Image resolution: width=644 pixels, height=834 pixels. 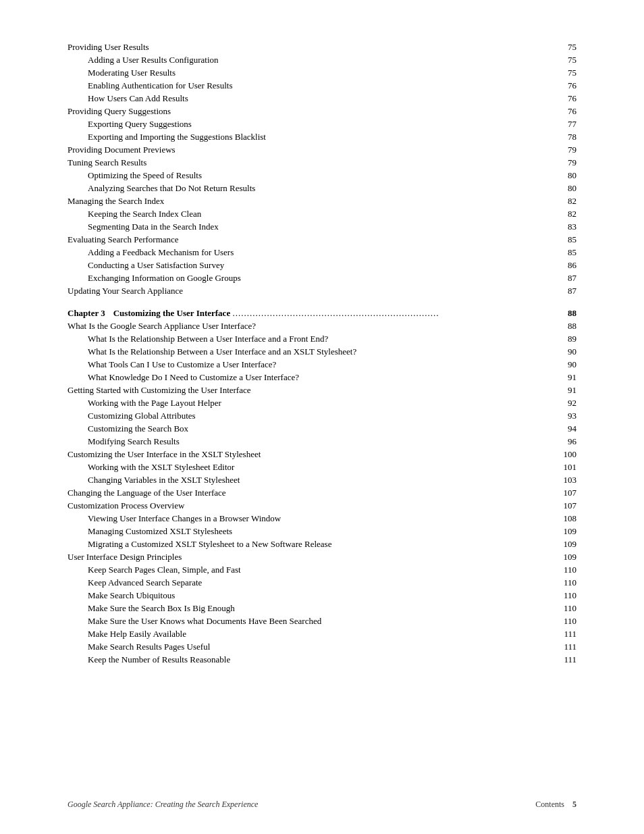 I want to click on toc-entry-text: Working with the Page Layout Helper, so click(x=308, y=402).